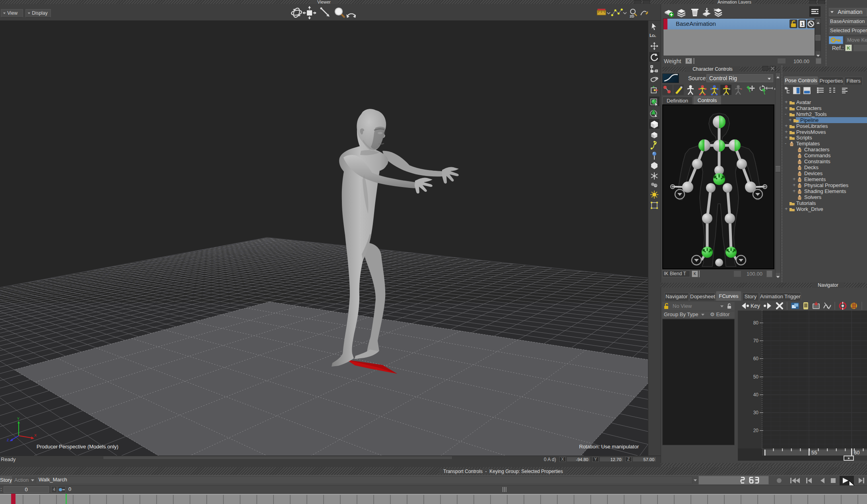 The width and height of the screenshot is (867, 504). Describe the element at coordinates (756, 431) in the screenshot. I see `svg-text: 20` at that location.